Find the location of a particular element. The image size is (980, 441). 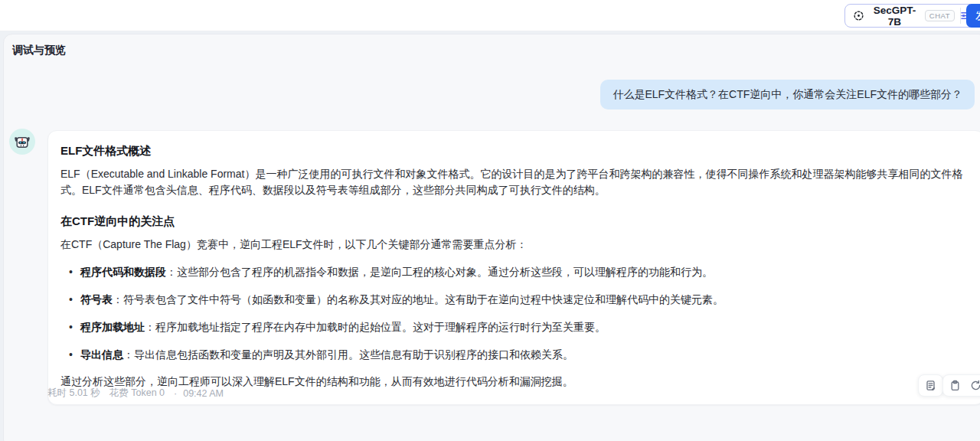

regenerate-icon is located at coordinates (975, 386).